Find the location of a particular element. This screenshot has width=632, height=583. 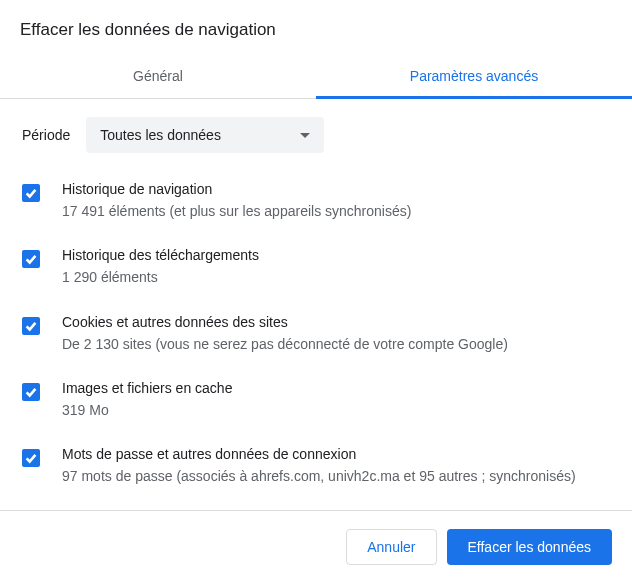

option-title: Images et fichiers en cache is located at coordinates (341, 388).